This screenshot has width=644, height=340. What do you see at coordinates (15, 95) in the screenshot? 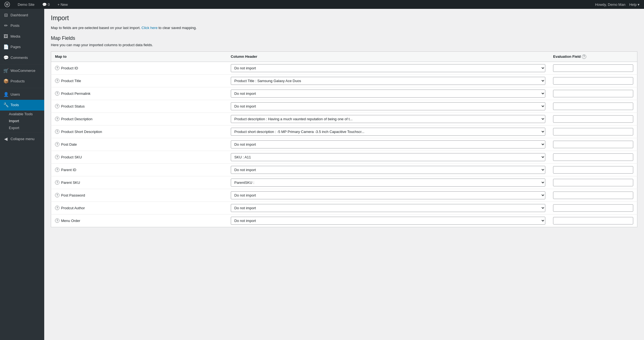
I see `sidebar-label-users: Users` at bounding box center [15, 95].